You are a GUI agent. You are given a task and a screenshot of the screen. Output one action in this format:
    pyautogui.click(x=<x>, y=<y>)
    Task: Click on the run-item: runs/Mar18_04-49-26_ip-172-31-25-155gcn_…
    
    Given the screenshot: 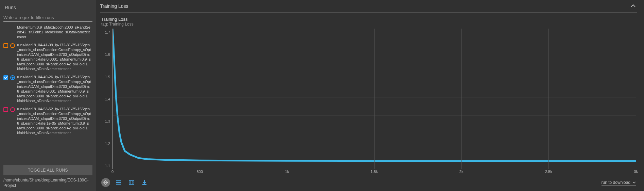 What is the action you would take?
    pyautogui.click(x=47, y=89)
    